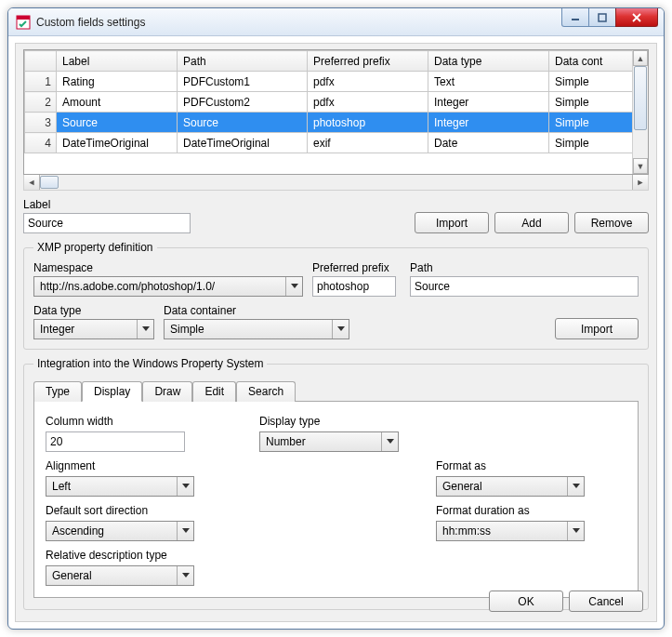  Describe the element at coordinates (640, 166) in the screenshot. I see `scroll-down-icon: ▼` at that location.